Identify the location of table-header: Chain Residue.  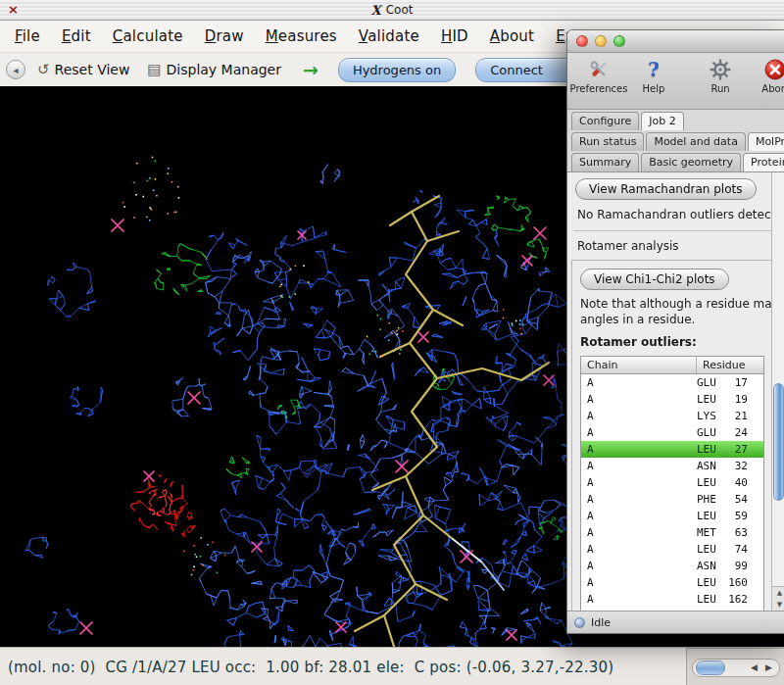
(672, 366).